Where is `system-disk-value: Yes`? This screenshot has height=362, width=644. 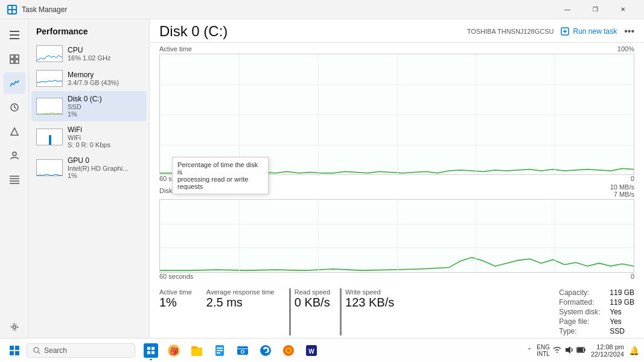
system-disk-value: Yes is located at coordinates (622, 312).